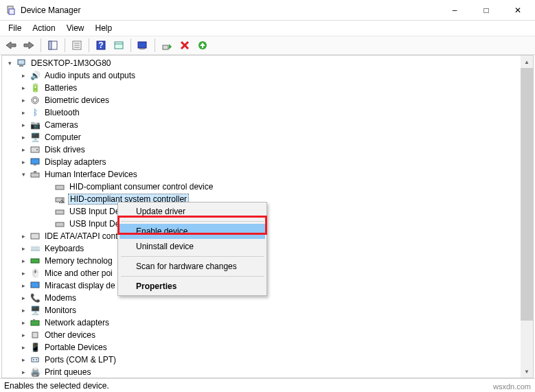  Describe the element at coordinates (192, 266) in the screenshot. I see `context-scan-hardware: Scan for hardware changes` at that location.